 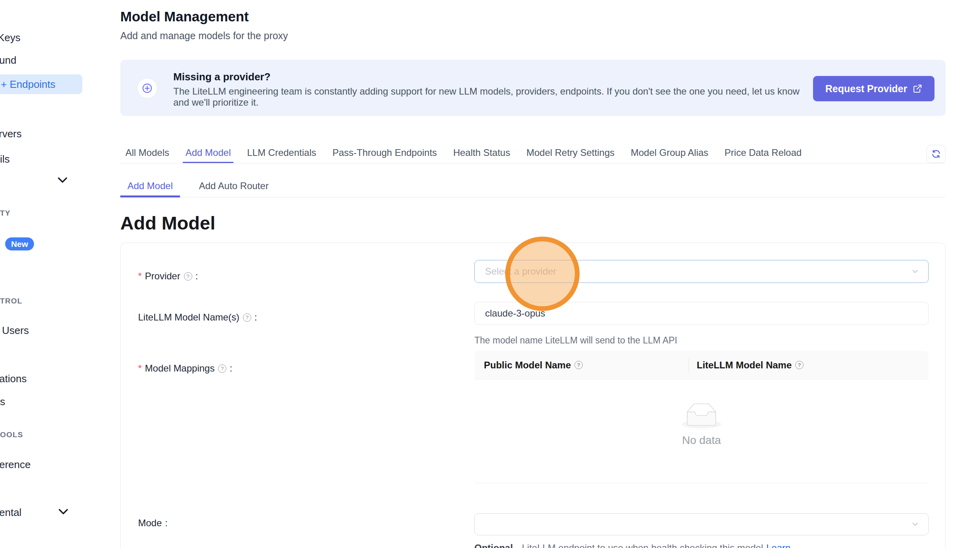 What do you see at coordinates (481, 153) in the screenshot?
I see `tab-health-status: Health Status` at bounding box center [481, 153].